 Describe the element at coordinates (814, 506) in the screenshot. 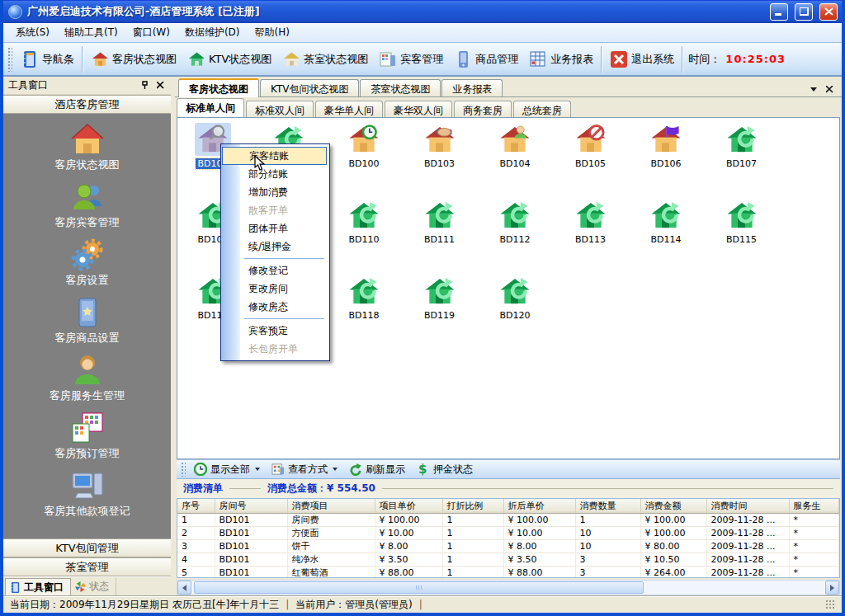

I see `table-column-header: 服务生` at that location.